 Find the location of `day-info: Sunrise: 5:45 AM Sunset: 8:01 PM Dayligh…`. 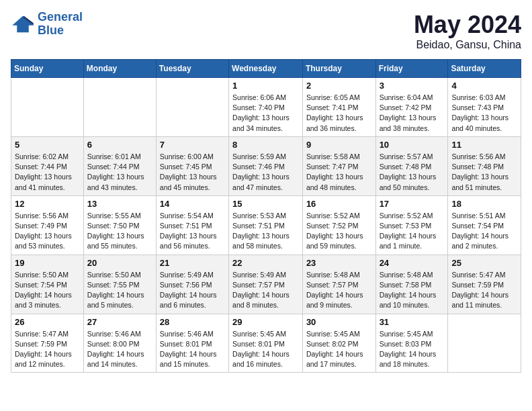

day-info: Sunrise: 5:45 AM Sunset: 8:01 PM Dayligh… is located at coordinates (266, 349).